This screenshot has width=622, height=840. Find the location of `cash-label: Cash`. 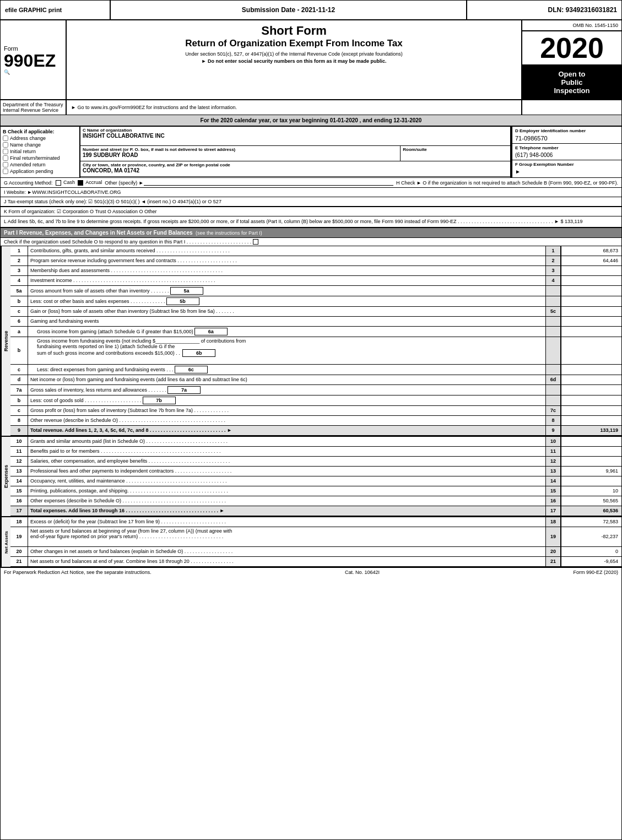

cash-label: Cash is located at coordinates (69, 182).